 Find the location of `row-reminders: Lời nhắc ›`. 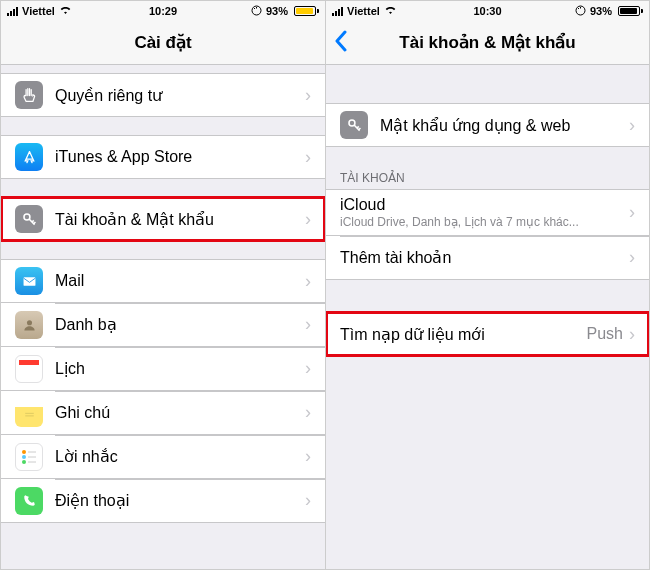

row-reminders: Lời nhắc › is located at coordinates (163, 457).